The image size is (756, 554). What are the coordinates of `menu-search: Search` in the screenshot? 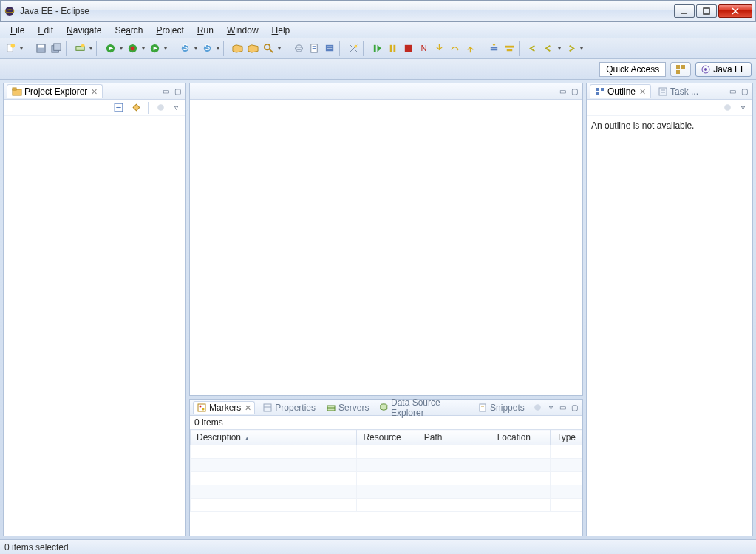 It's located at (129, 30).